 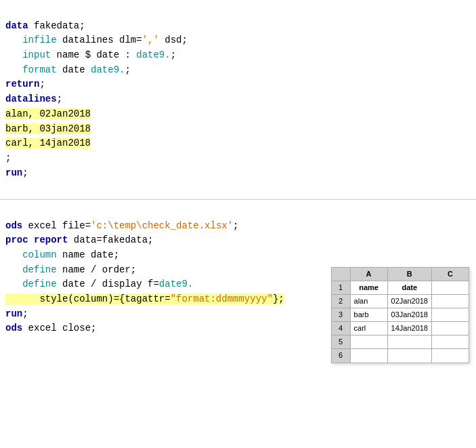 What do you see at coordinates (341, 329) in the screenshot?
I see `row-header-4: 4` at bounding box center [341, 329].